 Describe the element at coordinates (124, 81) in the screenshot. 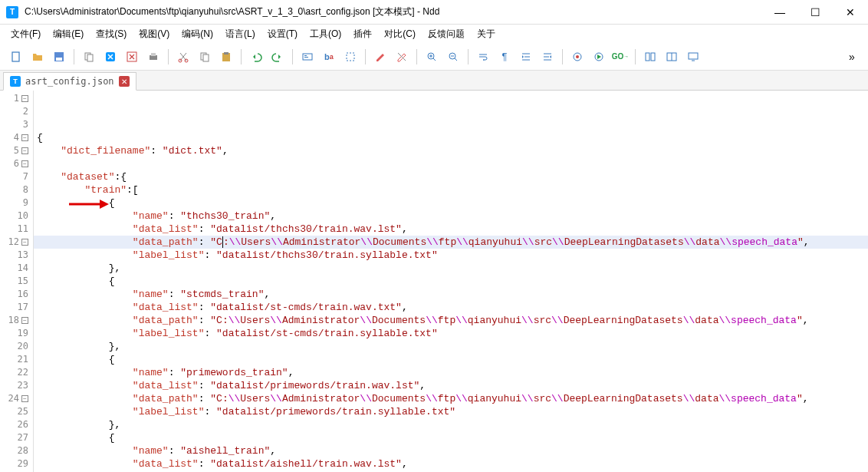

I see `tab-close-icon: ✕` at that location.